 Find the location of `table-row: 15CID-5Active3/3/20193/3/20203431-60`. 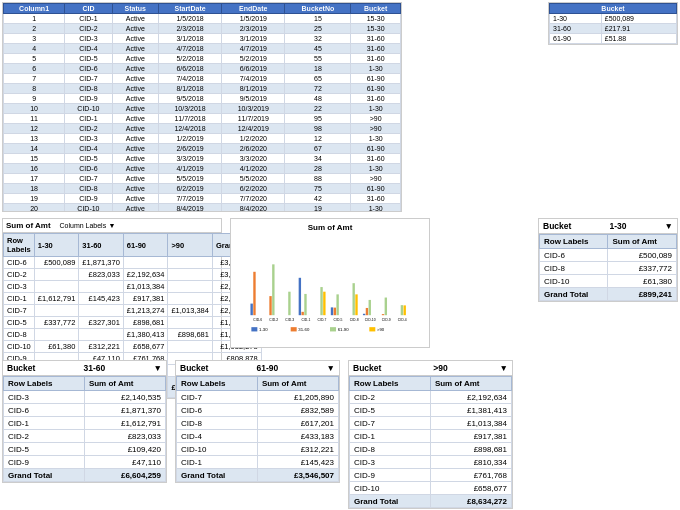

table-row: 15CID-5Active3/3/20193/3/20203431-60 is located at coordinates (202, 159).